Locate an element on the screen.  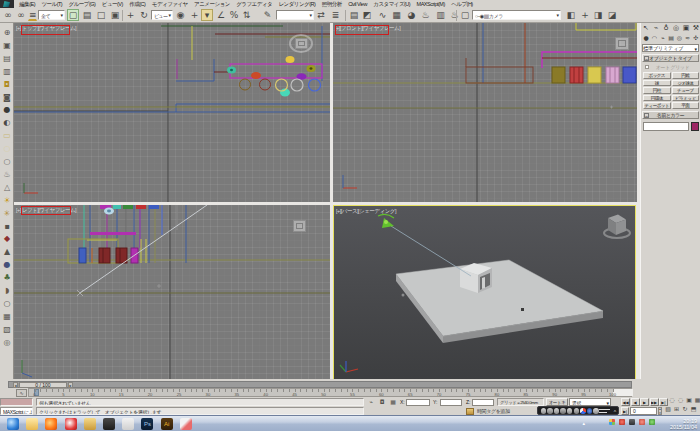
bind-to-space-warp-icon: ≡ is located at coordinates (32, 15).